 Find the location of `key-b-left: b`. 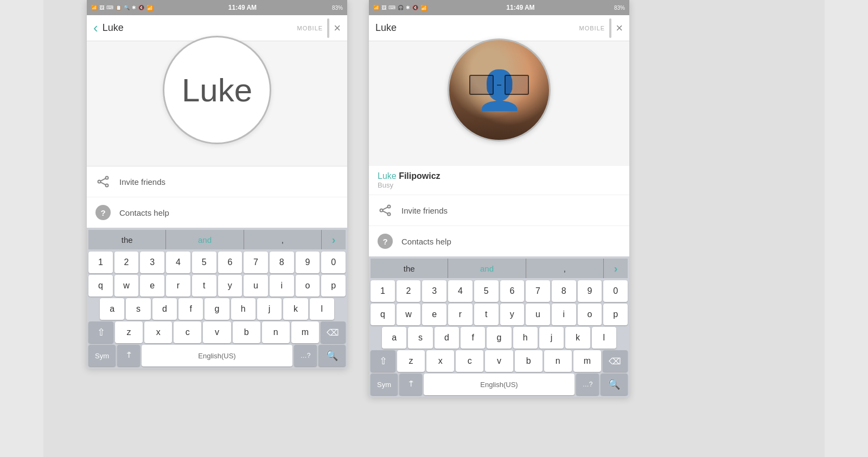

key-b-left: b is located at coordinates (246, 332).